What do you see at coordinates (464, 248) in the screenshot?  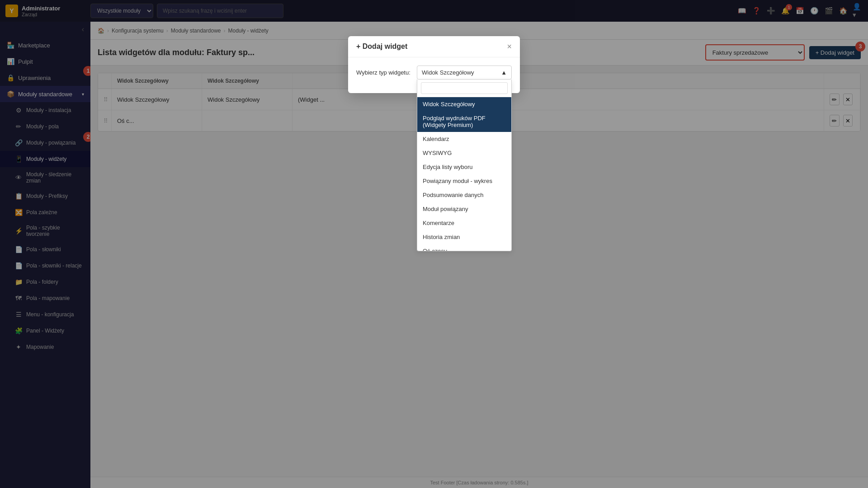 I see `dropdown-item-os-czasu: Oś czasu` at bounding box center [464, 248].